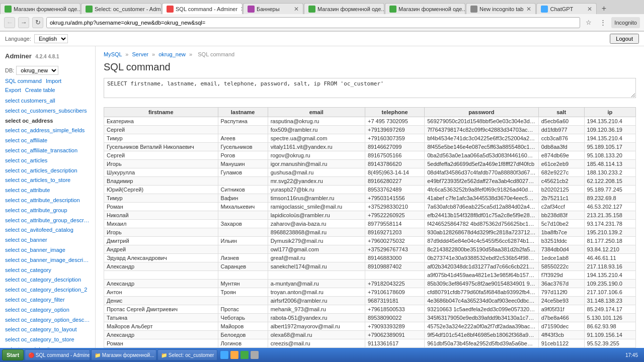 The image size is (644, 362). I want to click on column-header-ip: ip, so click(610, 113).